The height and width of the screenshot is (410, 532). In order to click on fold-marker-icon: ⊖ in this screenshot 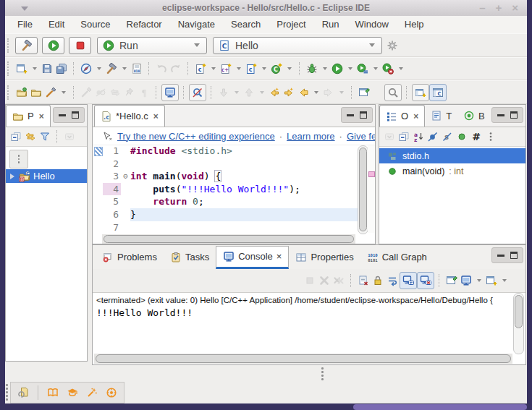, I will do `click(126, 176)`.